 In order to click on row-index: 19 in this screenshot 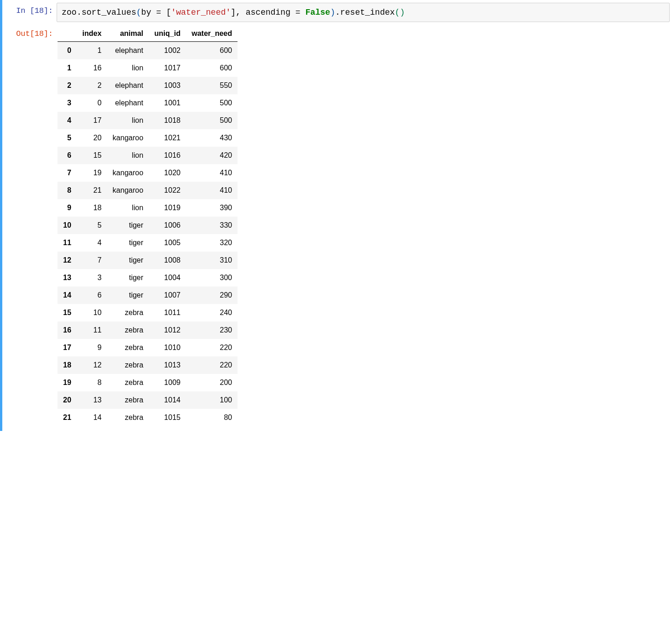, I will do `click(67, 383)`.